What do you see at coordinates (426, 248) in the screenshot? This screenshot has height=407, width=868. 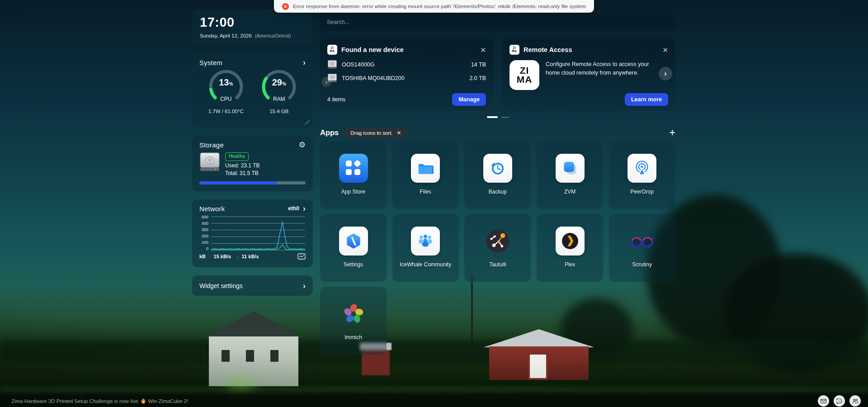 I see `app-tile-icewhale-community: IceWhale Community` at bounding box center [426, 248].